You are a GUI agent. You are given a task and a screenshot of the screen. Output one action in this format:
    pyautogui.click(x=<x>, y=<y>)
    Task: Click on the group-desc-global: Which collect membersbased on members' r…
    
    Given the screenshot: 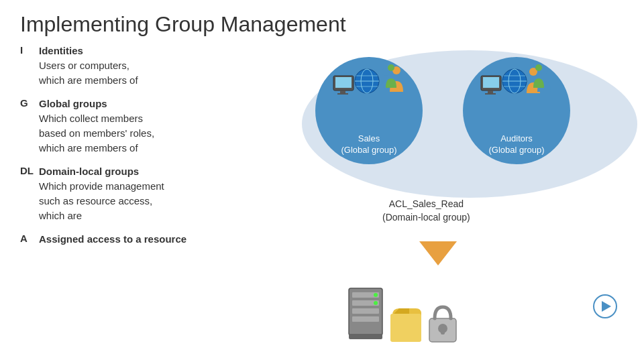 What is the action you would take?
    pyautogui.click(x=97, y=133)
    